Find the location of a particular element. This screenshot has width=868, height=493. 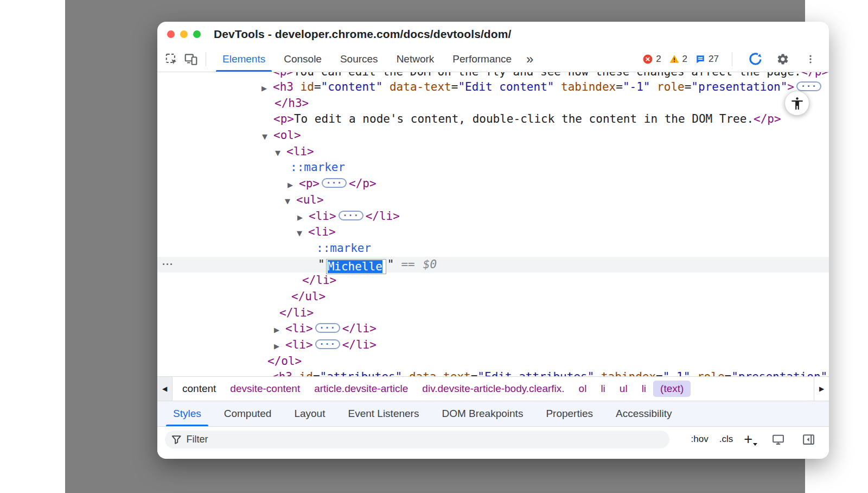

breadcrumb-scroll-left-button: ◀ is located at coordinates (165, 389).